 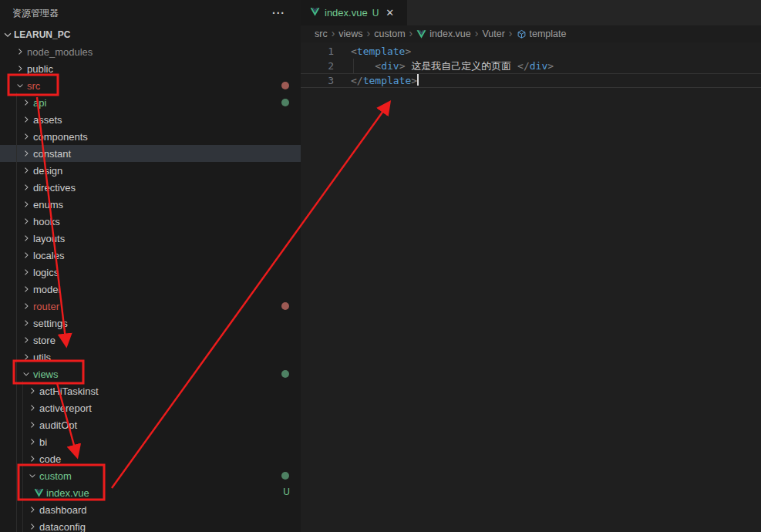 I want to click on tree-item-label: logics, so click(x=46, y=273).